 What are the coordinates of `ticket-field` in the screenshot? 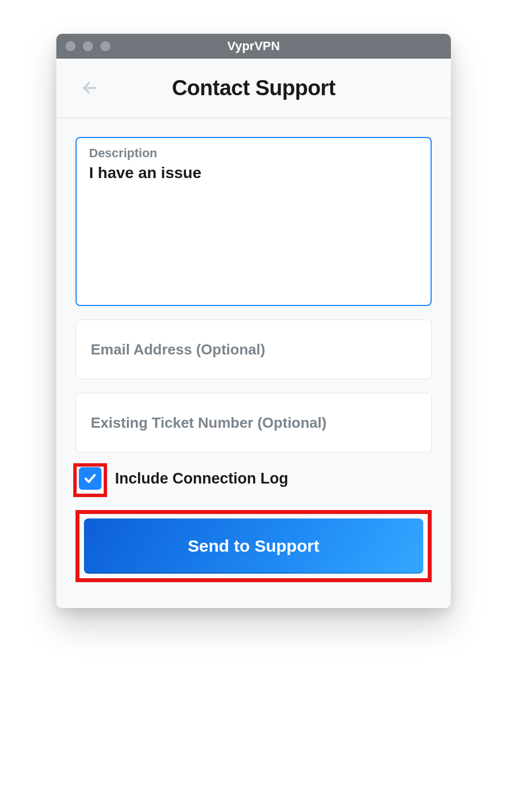 It's located at (254, 423).